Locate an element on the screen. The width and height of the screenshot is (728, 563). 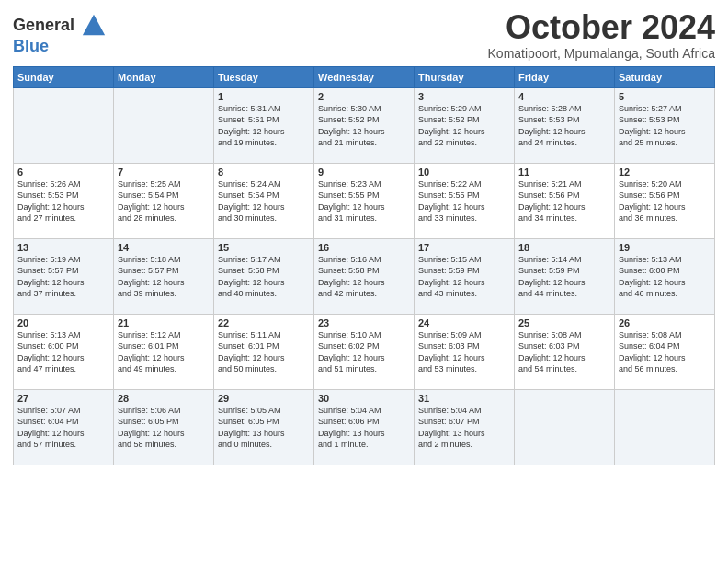
day-number: 10 is located at coordinates (464, 172).